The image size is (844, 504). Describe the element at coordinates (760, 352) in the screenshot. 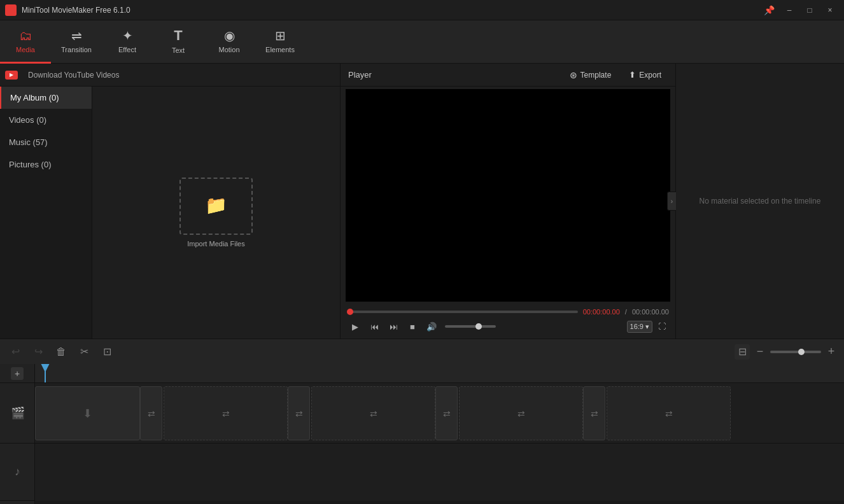

I see `zoom-out-button: −` at that location.